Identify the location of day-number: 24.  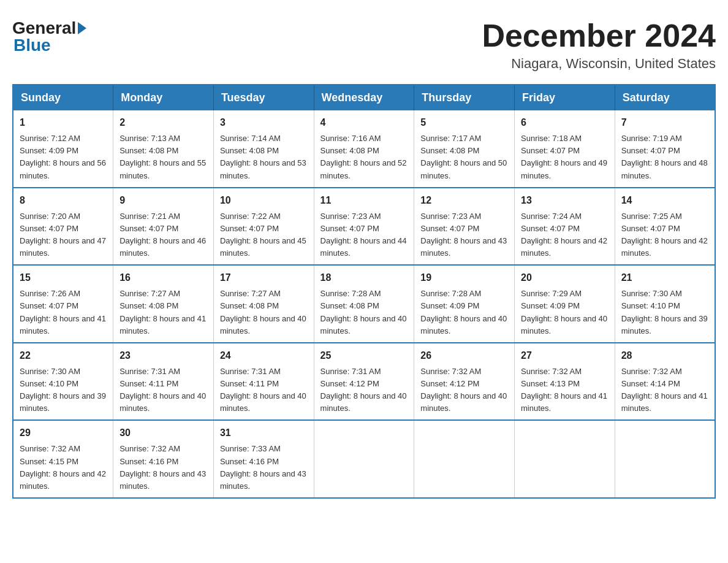
(264, 356).